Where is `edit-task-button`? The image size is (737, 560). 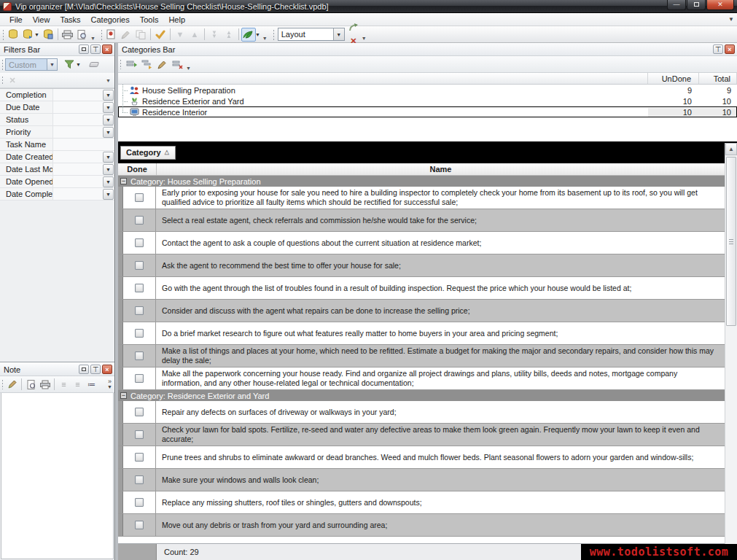
edit-task-button is located at coordinates (126, 35).